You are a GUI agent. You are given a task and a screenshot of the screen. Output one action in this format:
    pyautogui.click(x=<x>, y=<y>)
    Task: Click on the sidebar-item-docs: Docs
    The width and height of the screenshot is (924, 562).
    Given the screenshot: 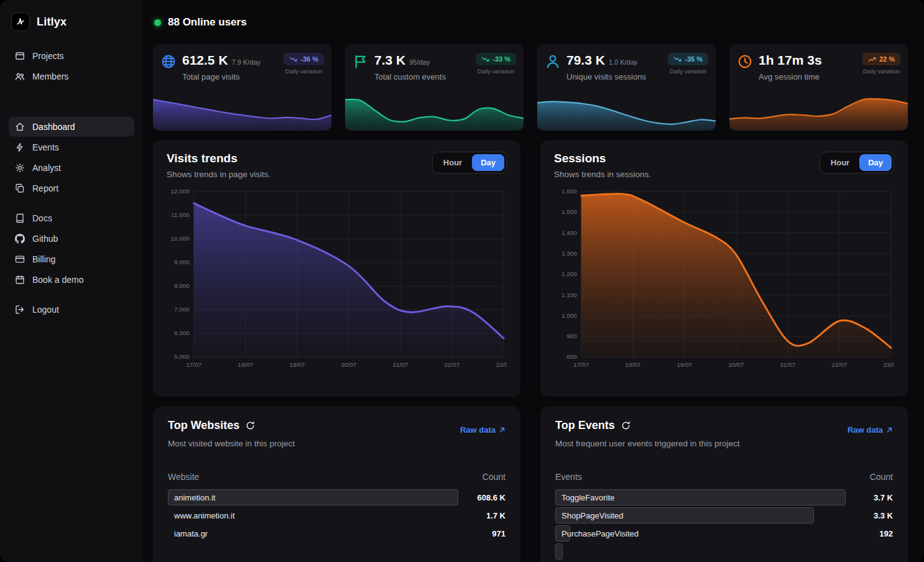 What is the action you would take?
    pyautogui.click(x=72, y=218)
    